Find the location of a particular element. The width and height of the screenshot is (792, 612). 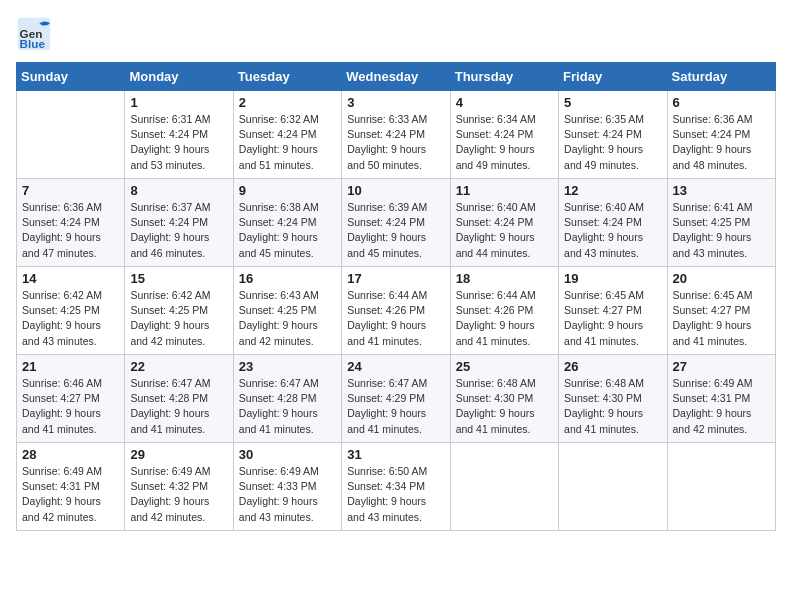

calendar-week-row: 1Sunrise: 6:31 AMSunset: 4:24 PMDaylight… is located at coordinates (396, 135).